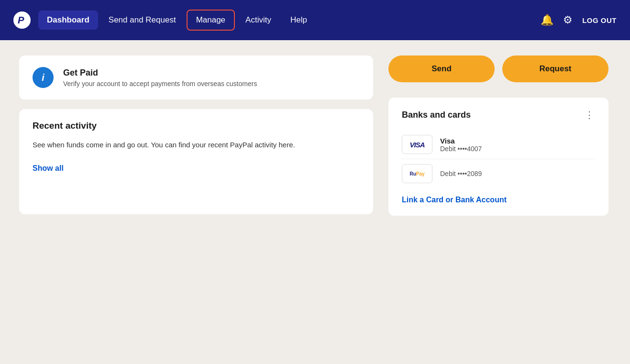 This screenshot has height=364, width=630. What do you see at coordinates (498, 157) in the screenshot?
I see `banks-cards-card: Banks and cards ⋮ VISA Visa Debit ••••40…` at bounding box center [498, 157].